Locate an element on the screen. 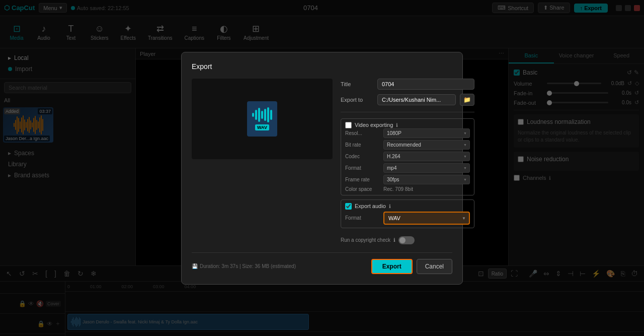 This screenshot has height=336, width=644. export-to-label: Export to is located at coordinates (357, 100).